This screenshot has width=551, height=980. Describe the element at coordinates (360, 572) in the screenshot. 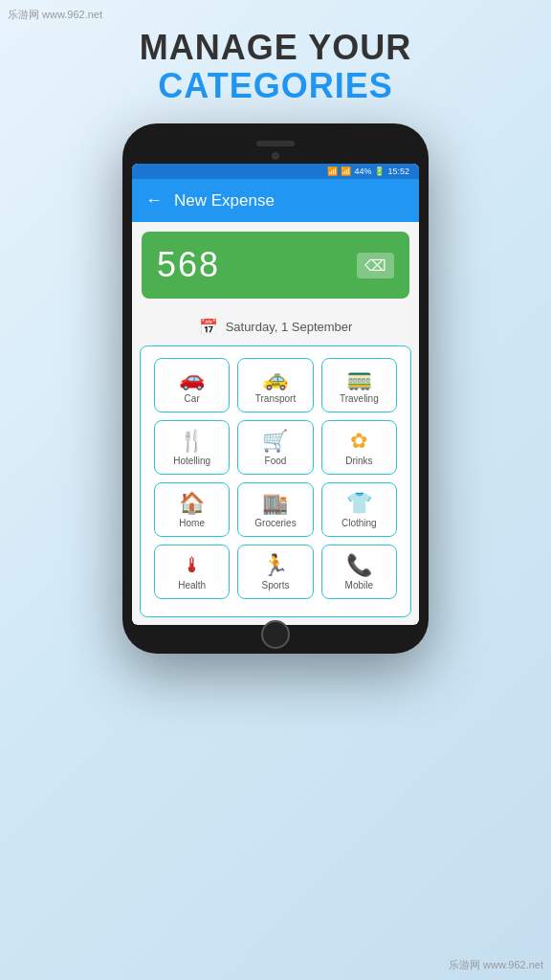

I see `category-item-mobile: 📞Mobile` at that location.